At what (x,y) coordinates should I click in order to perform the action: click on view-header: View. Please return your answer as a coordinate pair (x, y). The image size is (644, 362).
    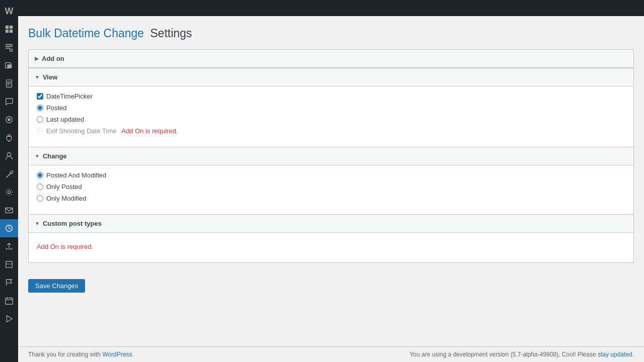
    Looking at the image, I should click on (331, 77).